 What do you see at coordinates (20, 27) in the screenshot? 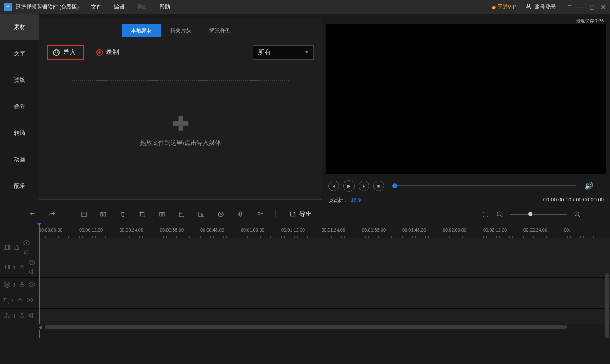
I see `sidebar-item-media: 素材` at bounding box center [20, 27].